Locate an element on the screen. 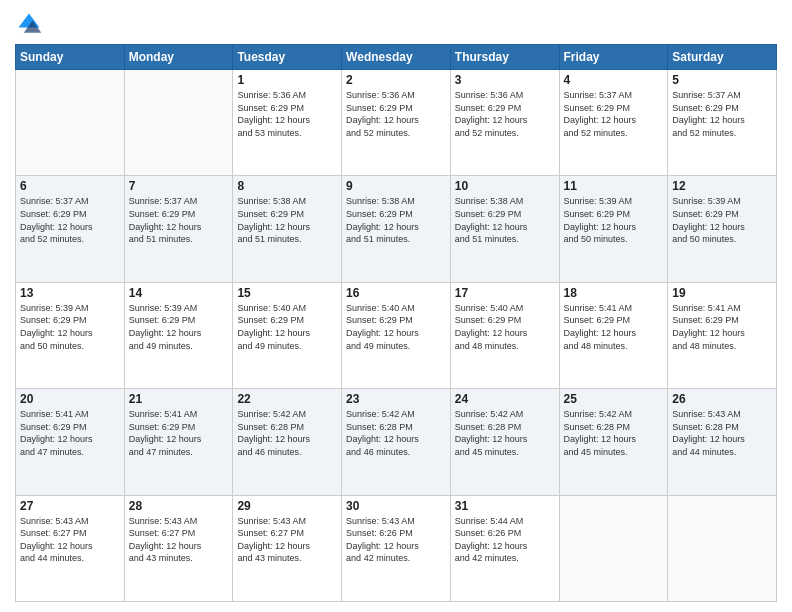 The image size is (792, 612). calendar-cell: 26Sunrise: 5:43 AM Sunset: 6:28 PM Dayli… is located at coordinates (722, 442).